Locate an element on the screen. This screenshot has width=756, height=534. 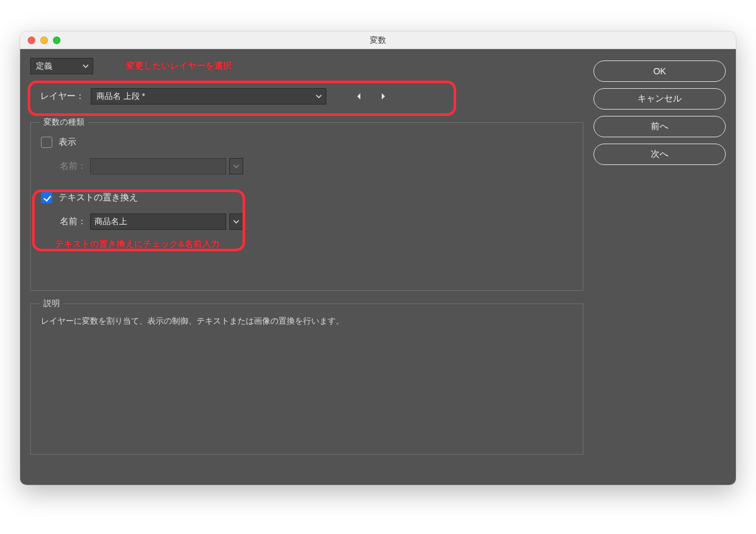
annotation-layer-select: 変更したいレイヤーを選択 is located at coordinates (179, 66).